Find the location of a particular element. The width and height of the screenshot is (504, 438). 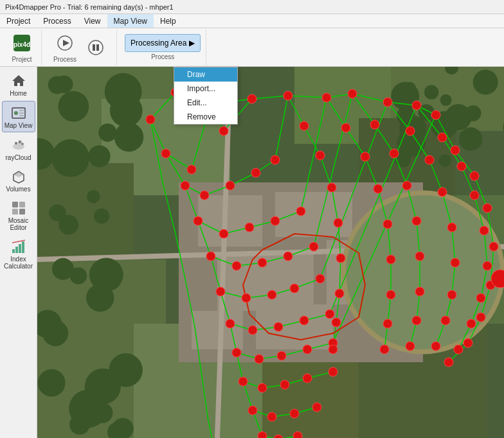

processing-area-button: Processing Area ▶ is located at coordinates (163, 43).